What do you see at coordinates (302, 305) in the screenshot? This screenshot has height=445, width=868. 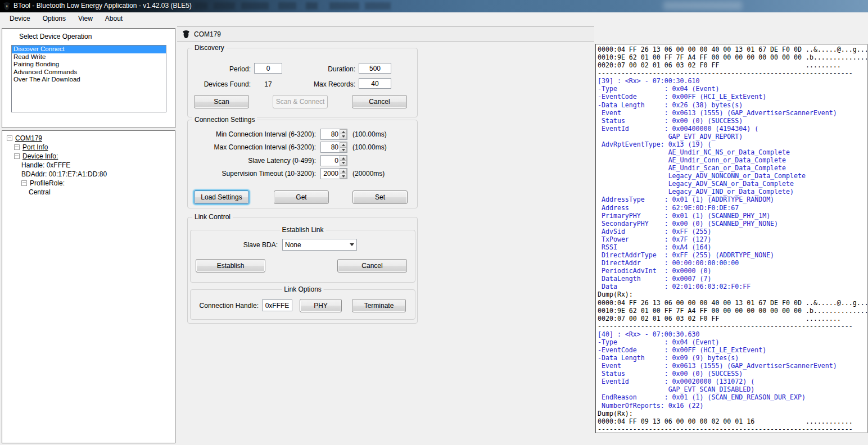 I see `link-options-group: Link Options Connection Handle: PHY Term…` at bounding box center [302, 305].